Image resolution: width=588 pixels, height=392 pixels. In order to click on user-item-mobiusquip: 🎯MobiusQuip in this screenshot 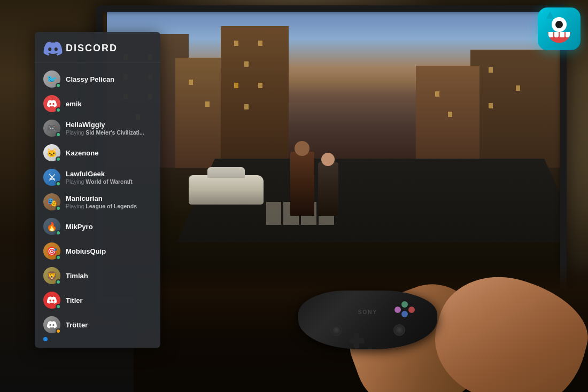, I will do `click(97, 251)`.